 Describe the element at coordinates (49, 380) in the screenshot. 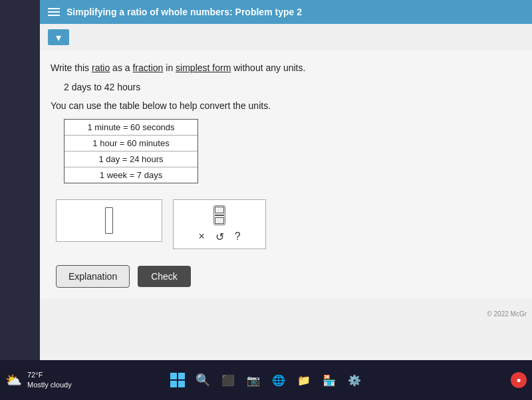

I see `weather-text: 72°F Mostly cloudy` at that location.